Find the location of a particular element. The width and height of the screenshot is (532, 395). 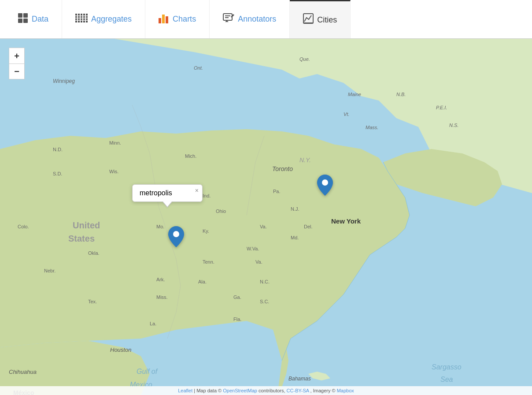

map-attribution: Leaflet | Map data © OpenStreetMap contr… is located at coordinates (266, 391).